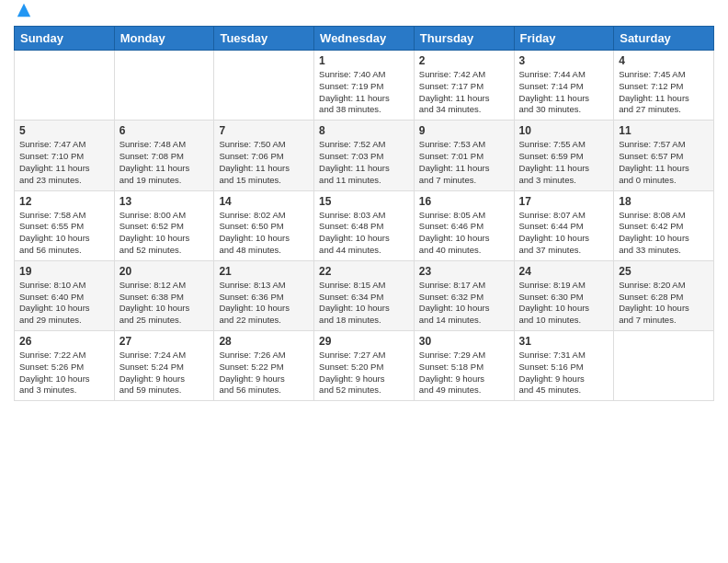 The image size is (728, 563). Describe the element at coordinates (464, 234) in the screenshot. I see `day-info: Sunrise: 8:05 AM Sunset: 6:46 PM Dayligh…` at that location.